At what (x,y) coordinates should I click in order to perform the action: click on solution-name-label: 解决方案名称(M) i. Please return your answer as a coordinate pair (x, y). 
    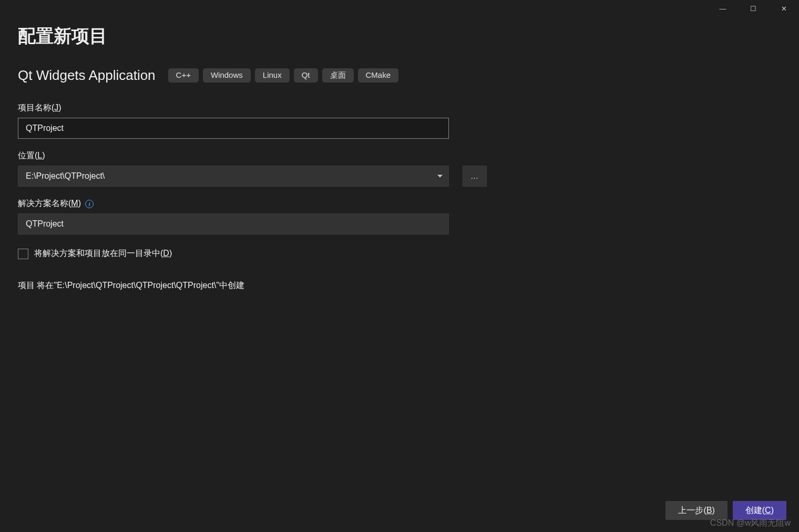
    Looking at the image, I should click on (400, 204).